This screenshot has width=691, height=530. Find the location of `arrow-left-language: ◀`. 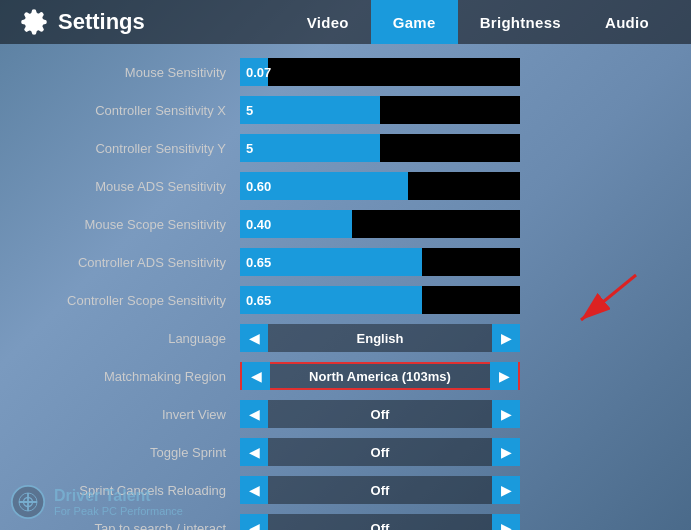

arrow-left-language: ◀ is located at coordinates (254, 338).